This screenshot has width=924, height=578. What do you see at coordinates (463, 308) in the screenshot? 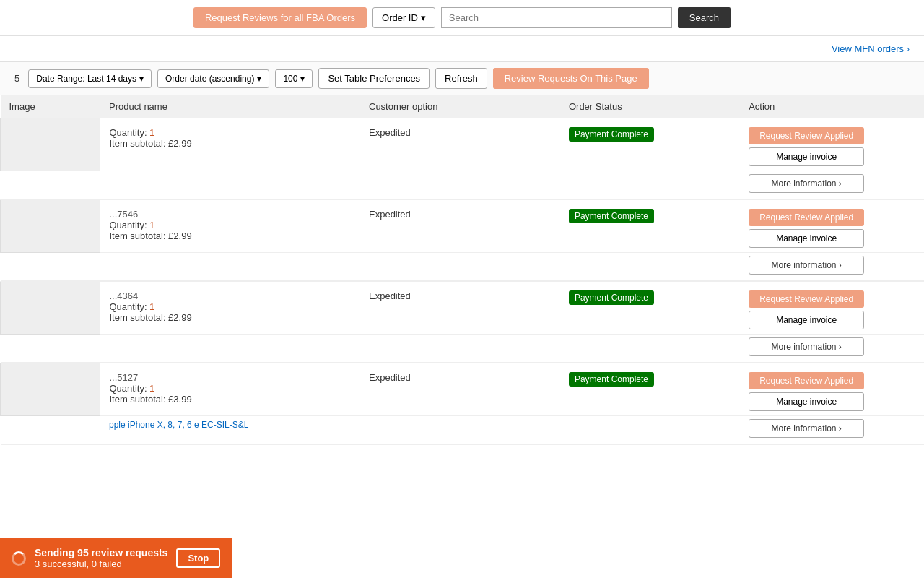
I see `table-row: ...4364Quantity: 1Item subtotal: £2.99Ex…` at bounding box center [463, 308].